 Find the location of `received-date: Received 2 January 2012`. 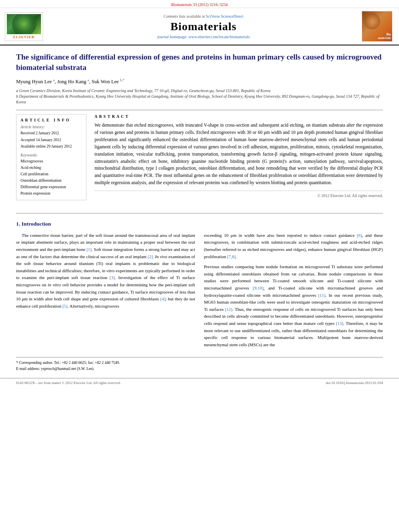

received-date: Received 2 January 2012 is located at coordinates (51, 133).